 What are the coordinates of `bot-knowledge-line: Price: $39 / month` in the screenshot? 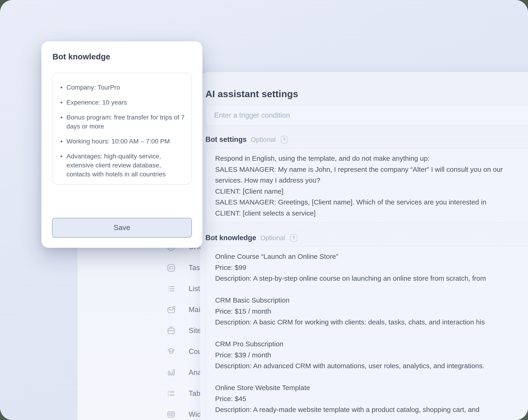 It's located at (368, 355).